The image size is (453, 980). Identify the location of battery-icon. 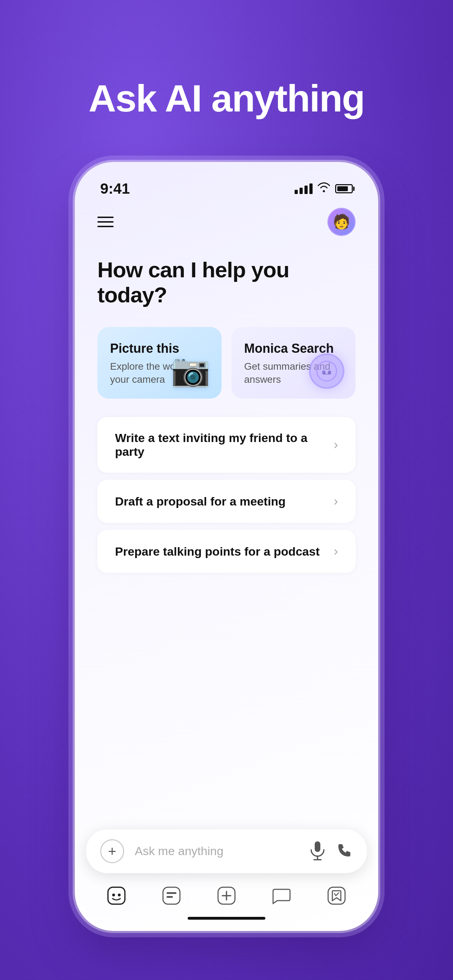
(344, 189).